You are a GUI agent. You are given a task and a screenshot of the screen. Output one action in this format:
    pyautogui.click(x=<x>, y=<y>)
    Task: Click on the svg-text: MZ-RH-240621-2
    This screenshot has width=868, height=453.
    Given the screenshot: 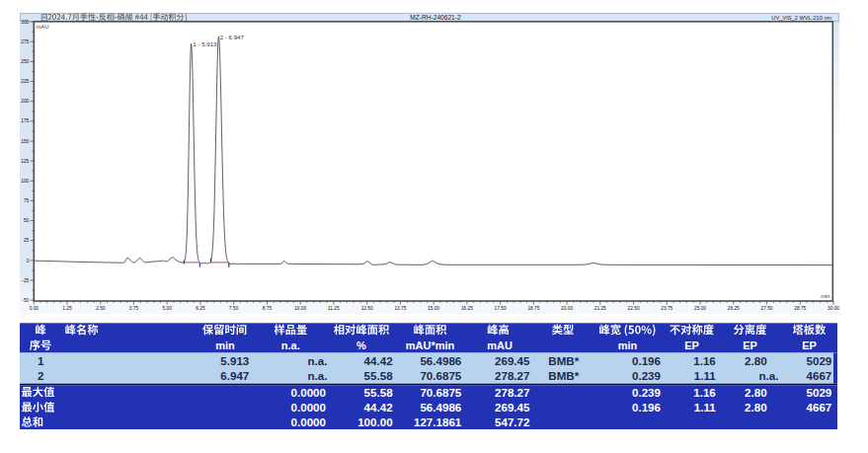 What is the action you would take?
    pyautogui.click(x=435, y=18)
    